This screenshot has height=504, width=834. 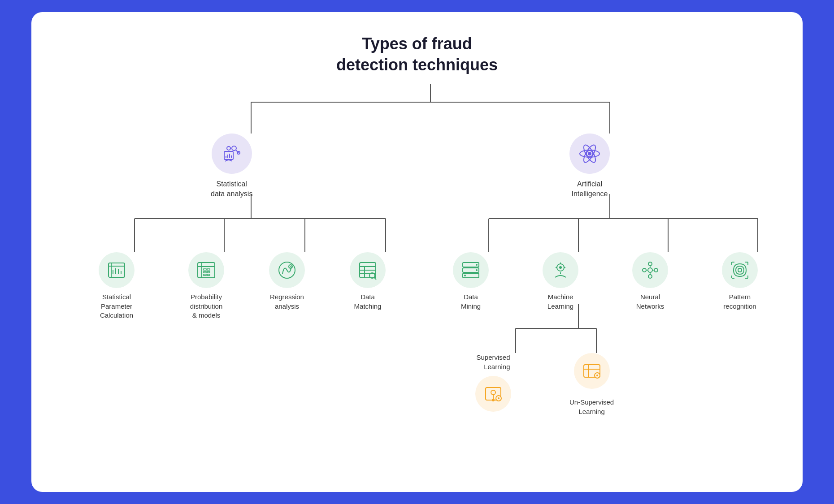 I want to click on pattern-recognition-node: Patternrecognition, so click(x=740, y=281).